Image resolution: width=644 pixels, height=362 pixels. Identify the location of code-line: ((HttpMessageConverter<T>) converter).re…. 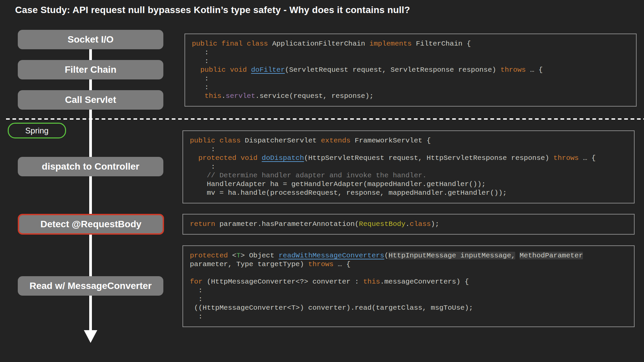
(409, 308).